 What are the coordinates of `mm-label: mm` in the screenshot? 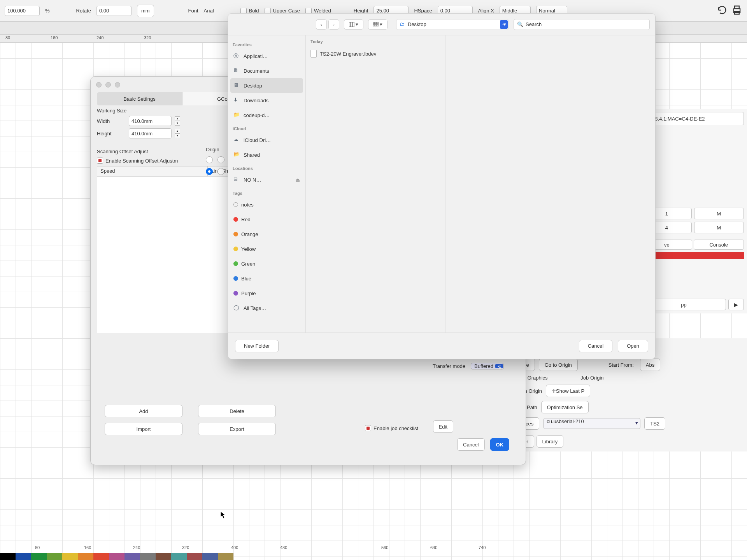 It's located at (146, 11).